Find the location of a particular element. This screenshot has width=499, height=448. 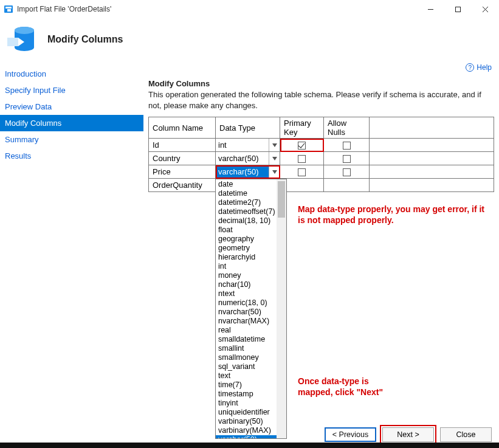

col-header-pk: Primary Key is located at coordinates (302, 128).